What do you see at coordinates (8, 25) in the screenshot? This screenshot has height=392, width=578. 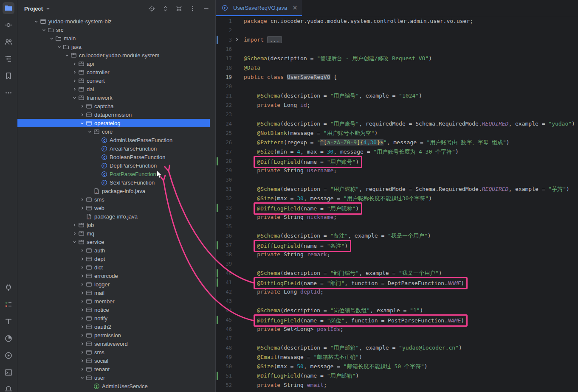 I see `commit-tool-button` at bounding box center [8, 25].